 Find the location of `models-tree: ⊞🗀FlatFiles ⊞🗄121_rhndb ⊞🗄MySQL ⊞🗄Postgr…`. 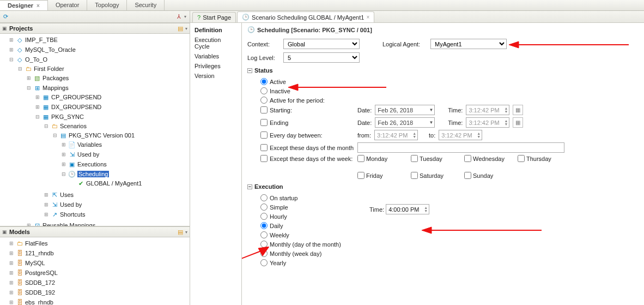

models-tree: ⊞🗀FlatFiles ⊞🗄121_rhndb ⊞🗄MySQL ⊞🗄Postgr… is located at coordinates (95, 271).